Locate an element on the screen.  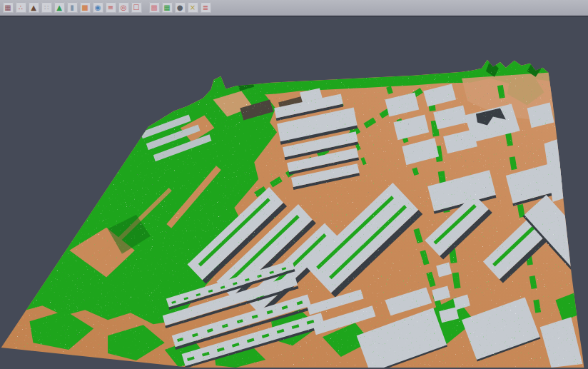
main-toolbar: ▦∴▲∷▲▮■◉≡◎☐▩▦●×≣ is located at coordinates (294, 8).